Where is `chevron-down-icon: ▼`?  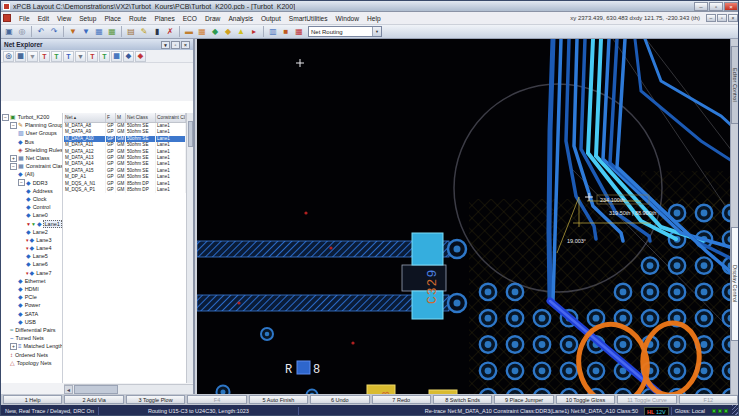
chevron-down-icon: ▼ is located at coordinates (376, 32).